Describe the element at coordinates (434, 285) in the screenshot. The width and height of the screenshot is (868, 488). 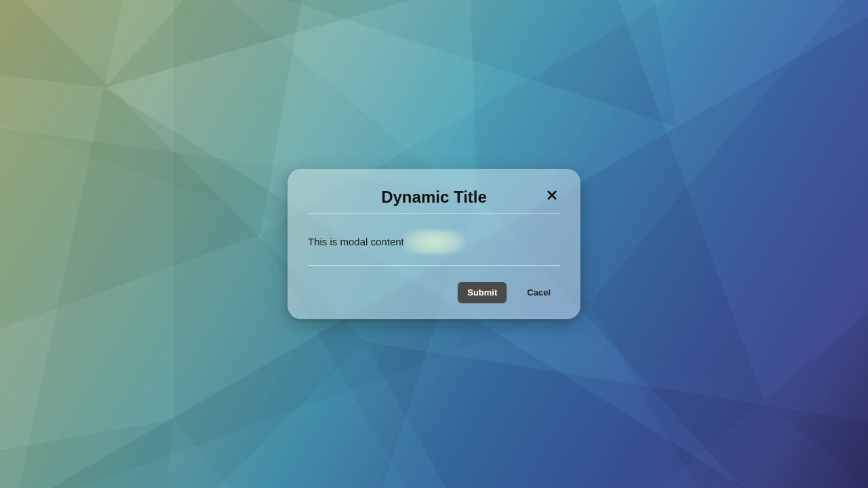
I see `modal-footer: Submit Cacel` at that location.